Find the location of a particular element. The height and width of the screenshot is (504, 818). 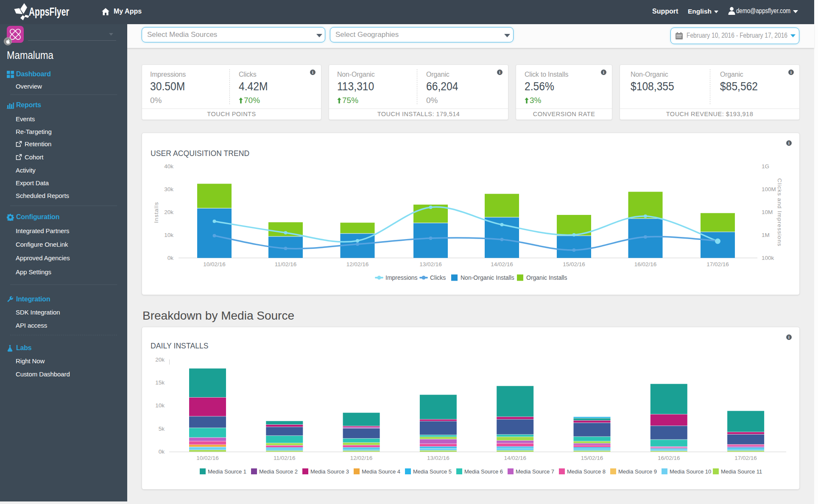

svg-text: 30k is located at coordinates (169, 189).